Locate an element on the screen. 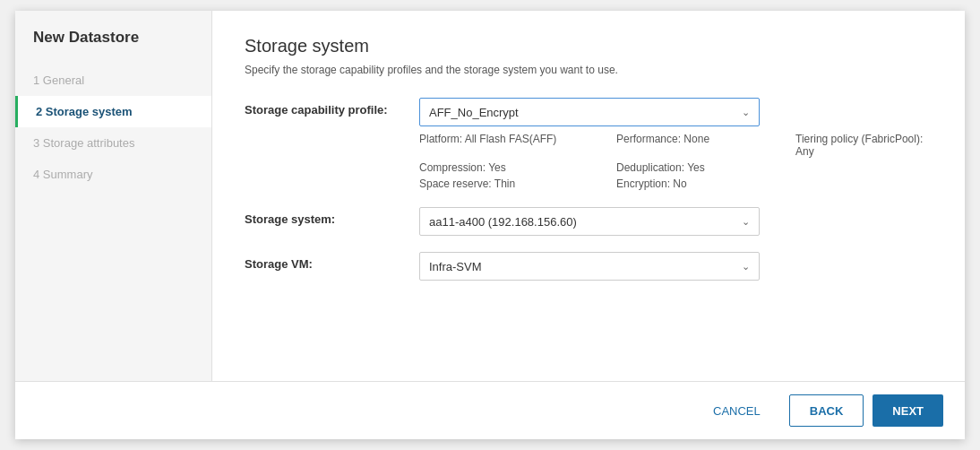 The image size is (980, 450). storage-system-area: aa11-a400 (192.168.156.60) ⌄ is located at coordinates (675, 221).